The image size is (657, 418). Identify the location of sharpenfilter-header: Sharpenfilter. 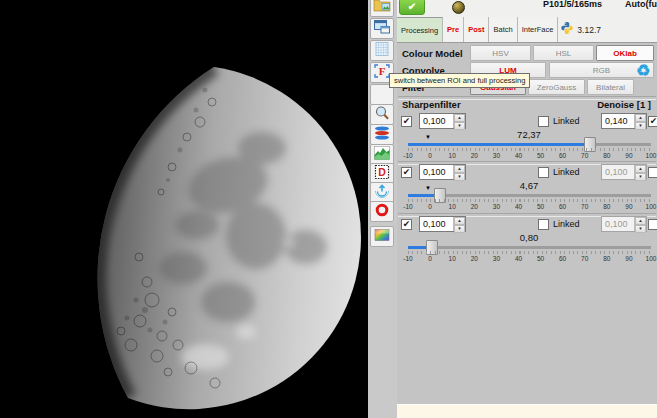
(432, 104).